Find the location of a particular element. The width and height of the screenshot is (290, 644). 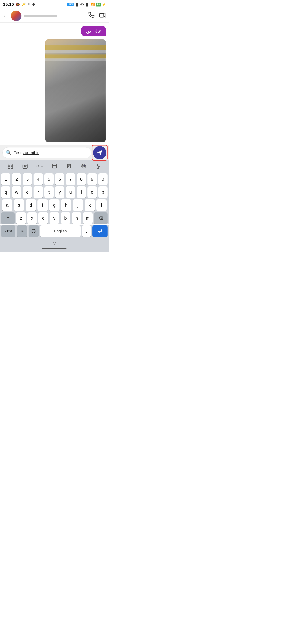

image-content is located at coordinates (76, 91).